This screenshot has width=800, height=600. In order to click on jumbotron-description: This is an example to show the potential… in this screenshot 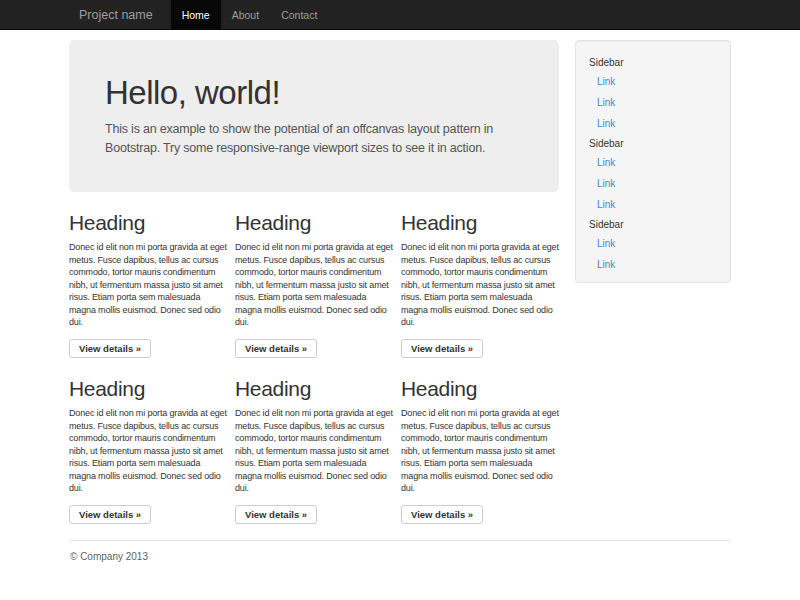, I will do `click(314, 139)`.